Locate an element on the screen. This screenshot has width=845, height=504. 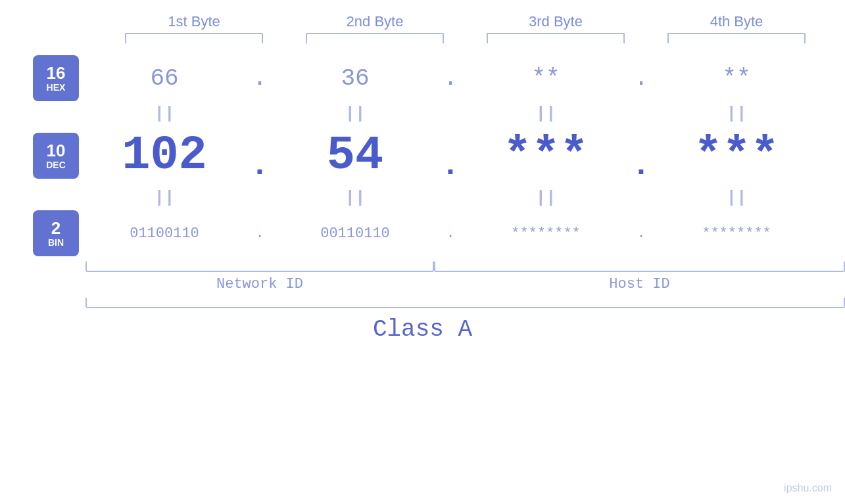
dec-dot3: . is located at coordinates (641, 156).